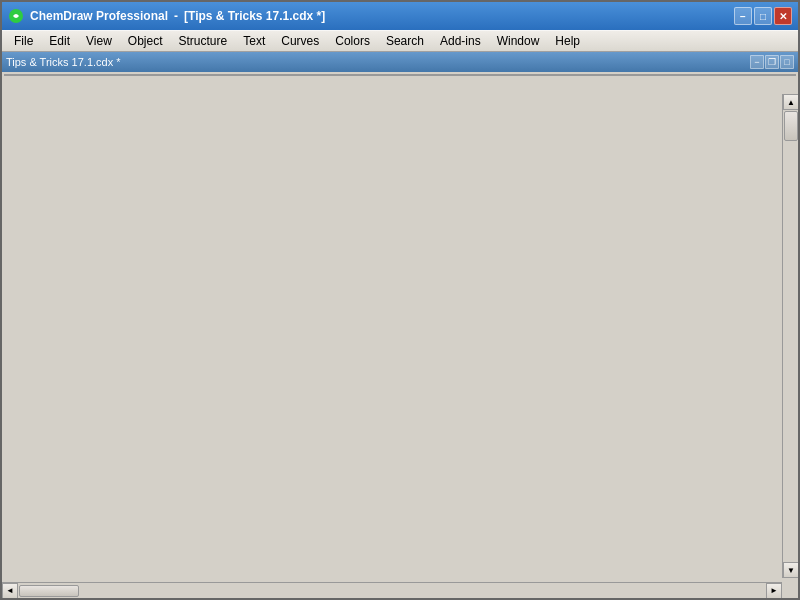 The height and width of the screenshot is (600, 800). Describe the element at coordinates (772, 62) in the screenshot. I see `inner-title-controls: − ❐ □` at that location.